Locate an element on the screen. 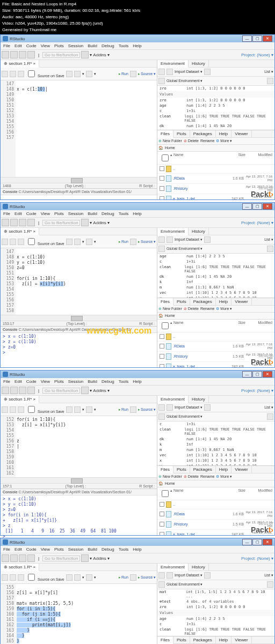 The width and height of the screenshot is (275, 644). save-icon is located at coordinates (23, 55).